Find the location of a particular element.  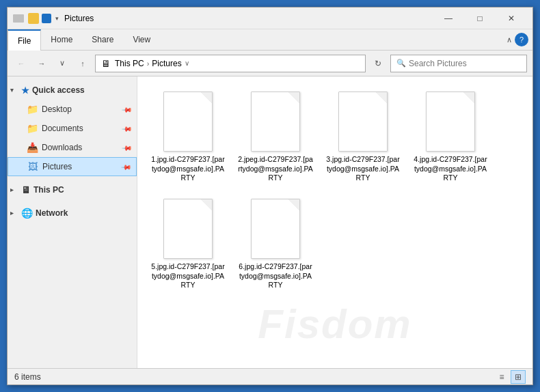

tab-file: File is located at coordinates (25, 40).